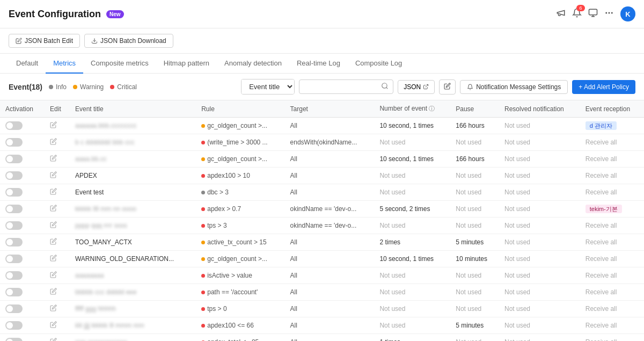  I want to click on col-target: Target, so click(330, 109).